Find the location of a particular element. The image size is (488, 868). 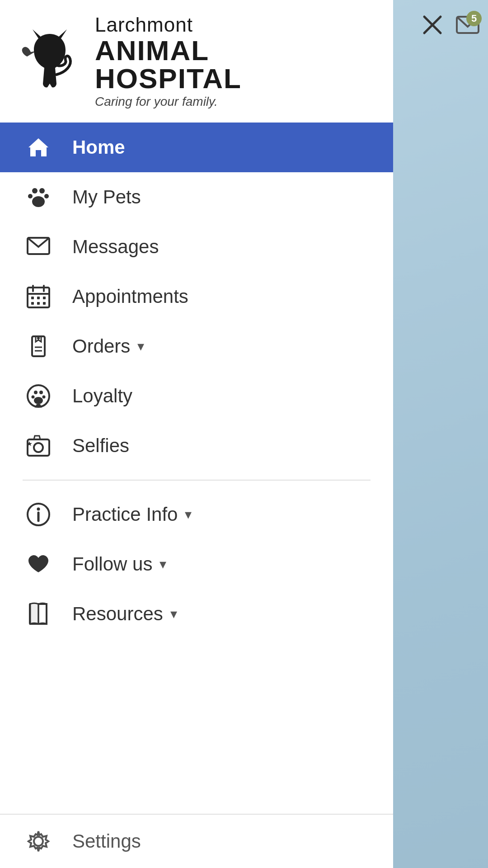

nav-label-resources: Resources is located at coordinates (117, 614).